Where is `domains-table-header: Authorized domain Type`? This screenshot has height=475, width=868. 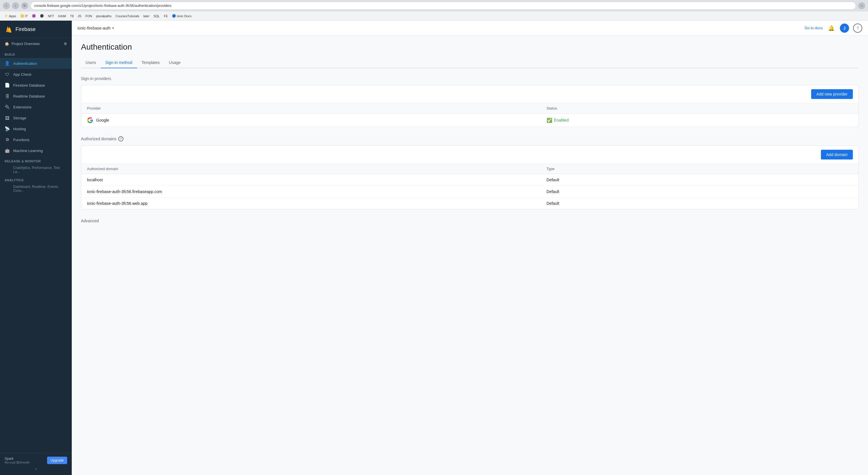 domains-table-header: Authorized domain Type is located at coordinates (470, 169).